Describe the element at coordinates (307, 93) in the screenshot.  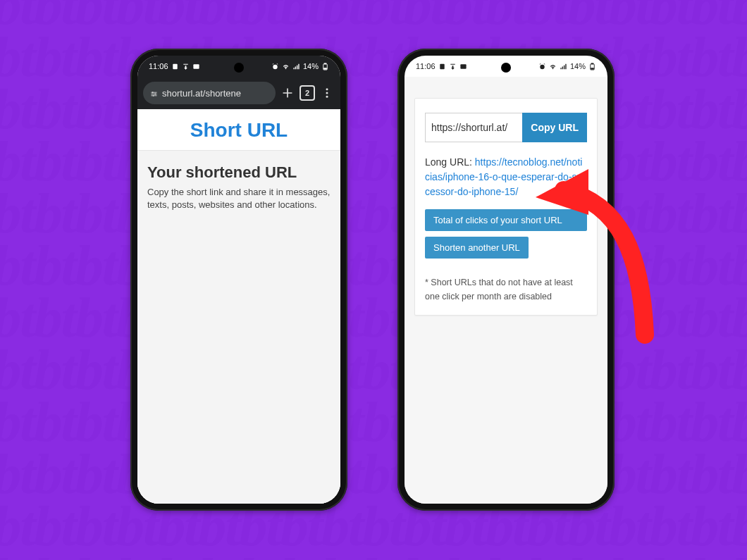
I see `tab-switcher-button: 2` at that location.